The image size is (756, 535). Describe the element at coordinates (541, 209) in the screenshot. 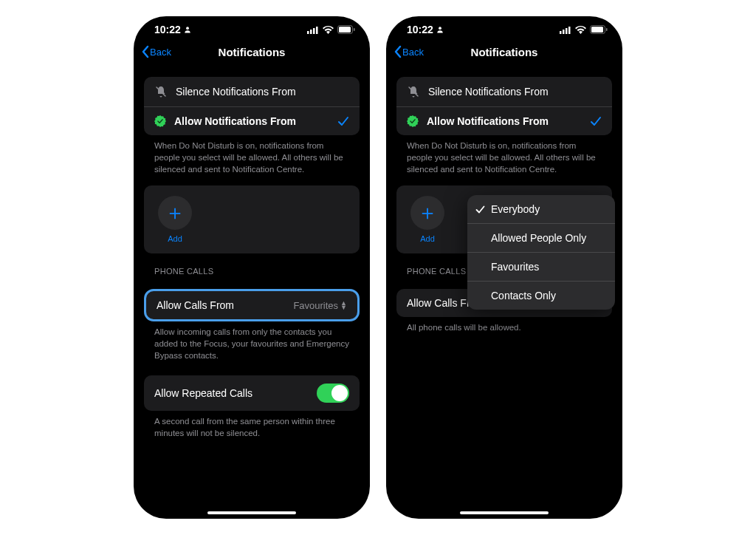

I see `popover-option-everybody: Everybody` at that location.